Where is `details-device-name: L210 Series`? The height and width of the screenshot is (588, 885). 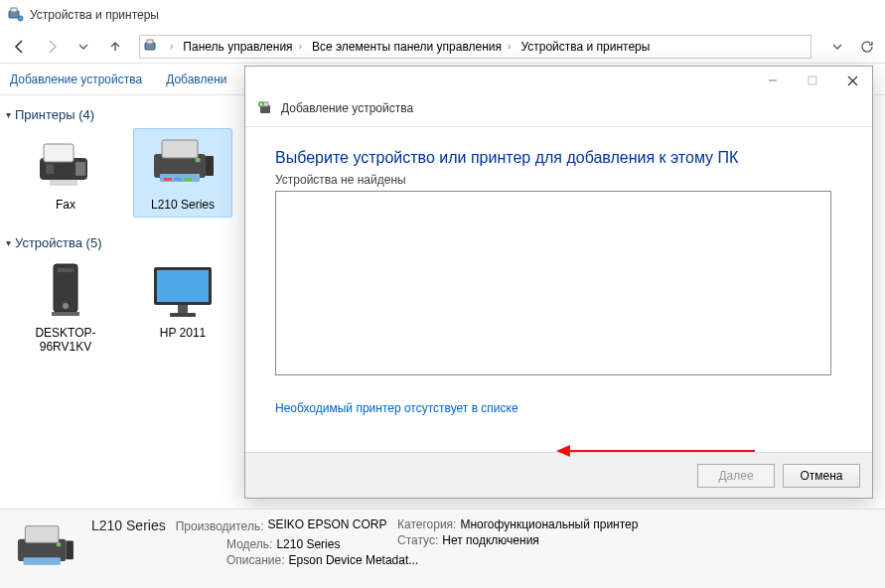
details-device-name: L210 Series is located at coordinates (129, 525).